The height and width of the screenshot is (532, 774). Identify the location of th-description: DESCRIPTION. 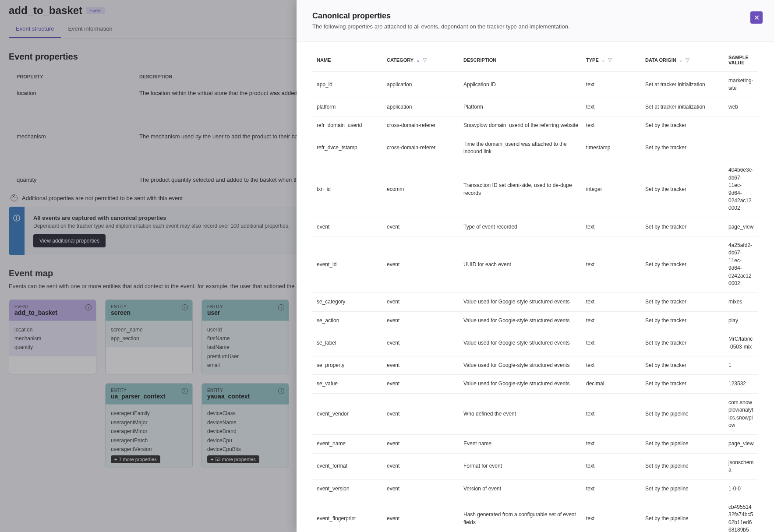
(523, 60).